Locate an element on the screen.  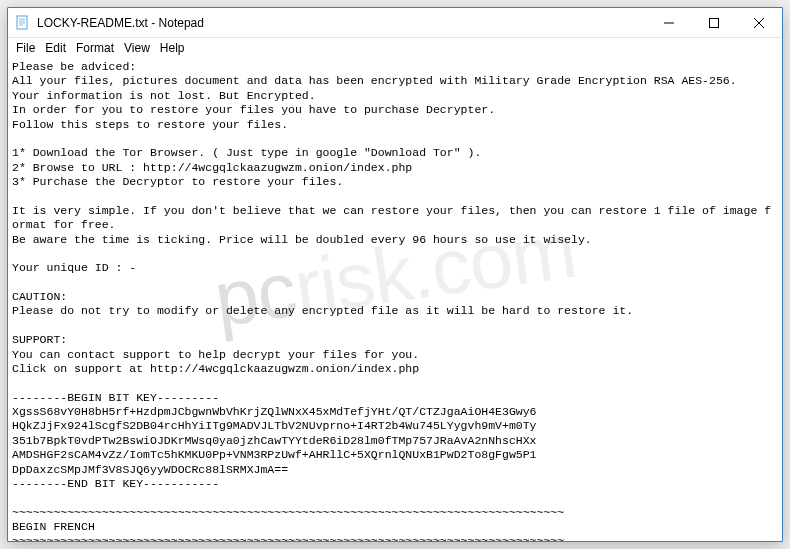
menu-bar: File Edit Format View Help is located at coordinates (395, 48).